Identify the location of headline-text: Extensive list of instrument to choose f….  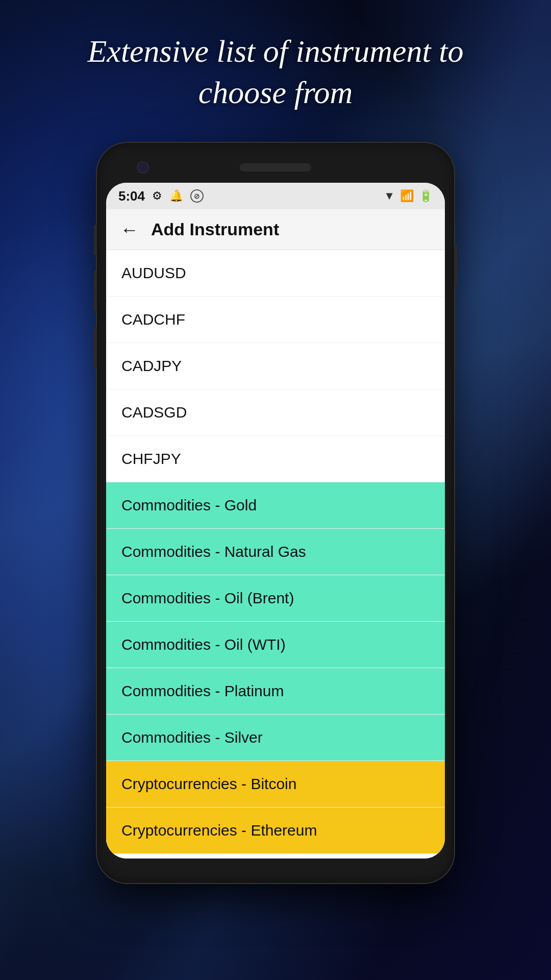
(276, 71).